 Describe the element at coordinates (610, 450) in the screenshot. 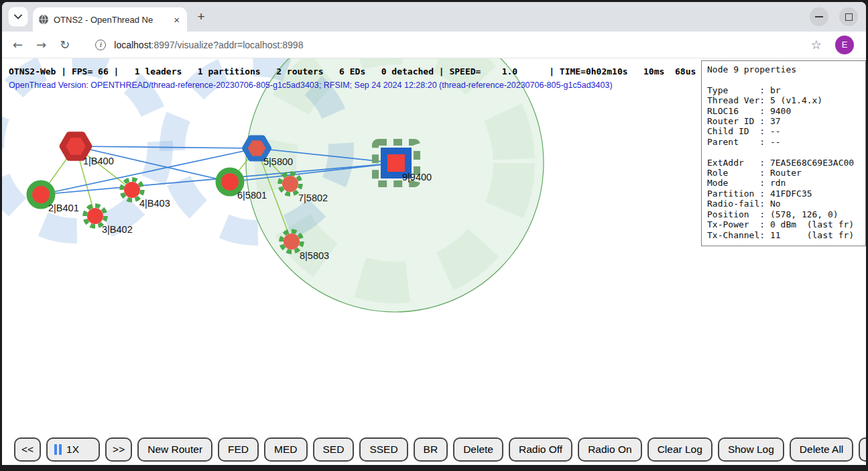

I see `radio-on-button: Radio On` at that location.